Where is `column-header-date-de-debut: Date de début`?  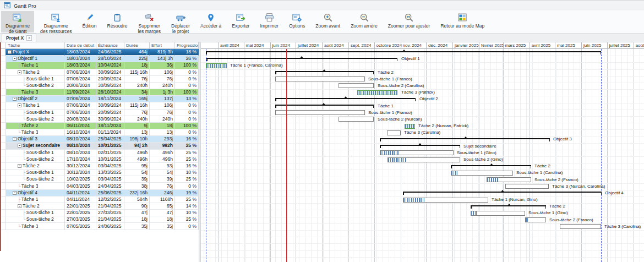 column-header-date-de-debut: Date de début is located at coordinates (80, 46).